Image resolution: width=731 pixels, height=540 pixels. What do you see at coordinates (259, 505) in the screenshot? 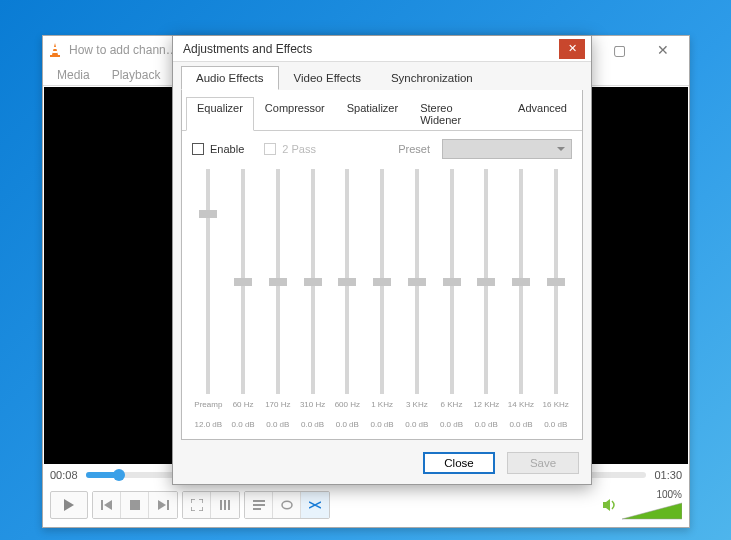
I see `playlist-icon` at bounding box center [259, 505].